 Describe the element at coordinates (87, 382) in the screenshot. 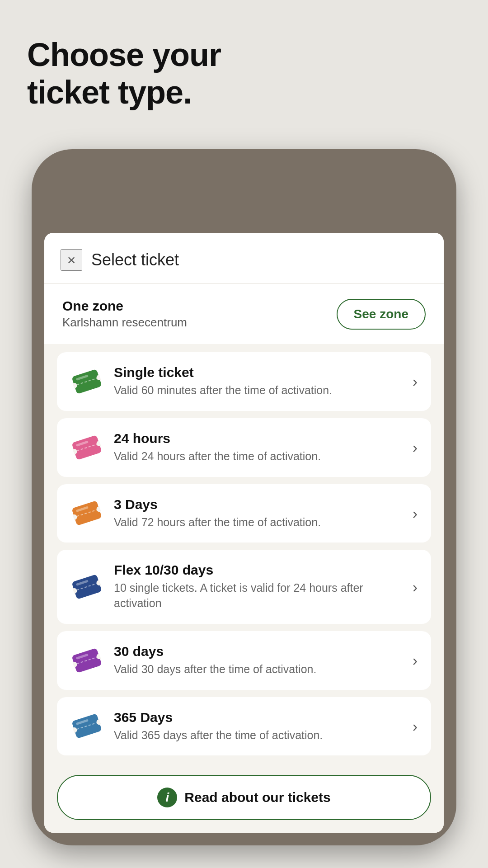

I see `ticket-icon-single` at that location.